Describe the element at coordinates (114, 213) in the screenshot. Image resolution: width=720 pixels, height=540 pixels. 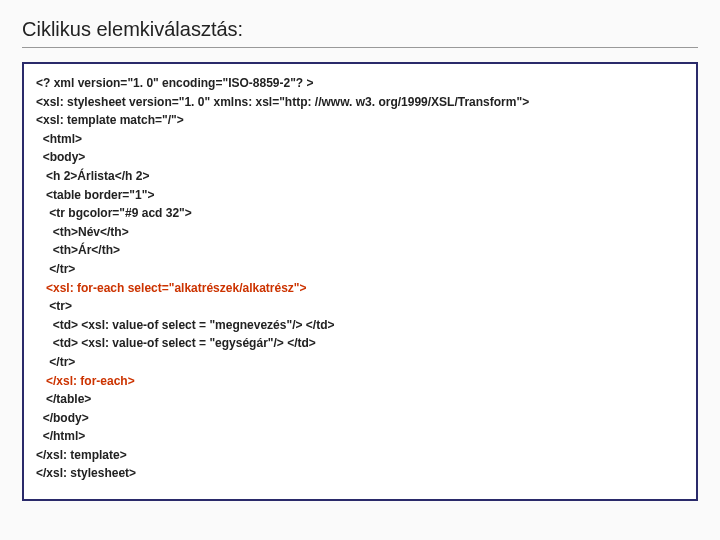
I see `code-line: <tr bgcolor="#9 acd 32">` at that location.